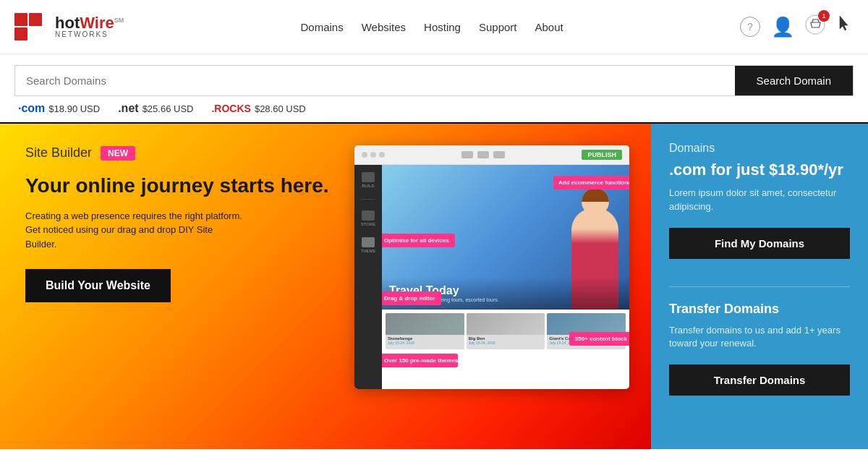  What do you see at coordinates (281, 108) in the screenshot?
I see `tld-rocks-price: $28.60 USD` at bounding box center [281, 108].